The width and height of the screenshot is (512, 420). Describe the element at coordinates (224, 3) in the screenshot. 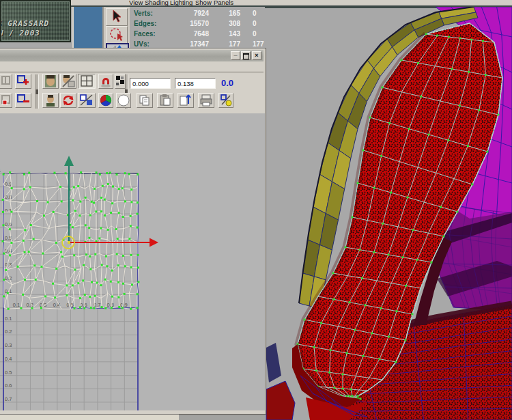

I see `menu-panels: Panels` at that location.